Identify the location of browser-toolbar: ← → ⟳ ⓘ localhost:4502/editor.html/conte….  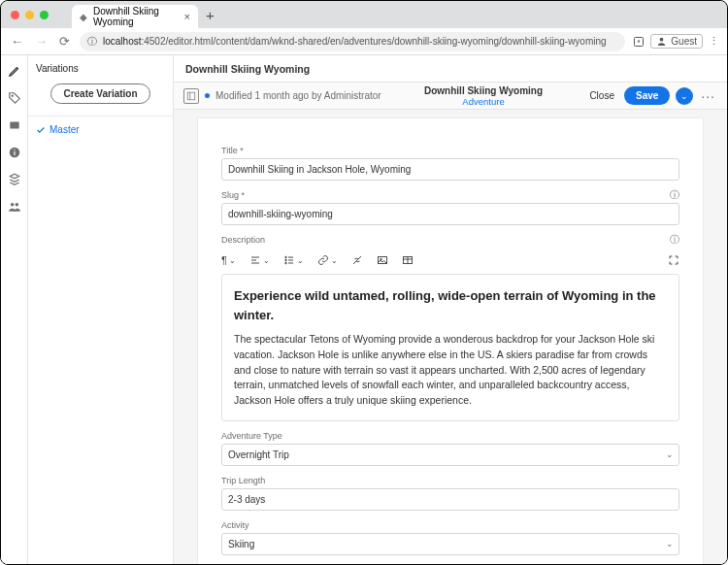
(364, 42).